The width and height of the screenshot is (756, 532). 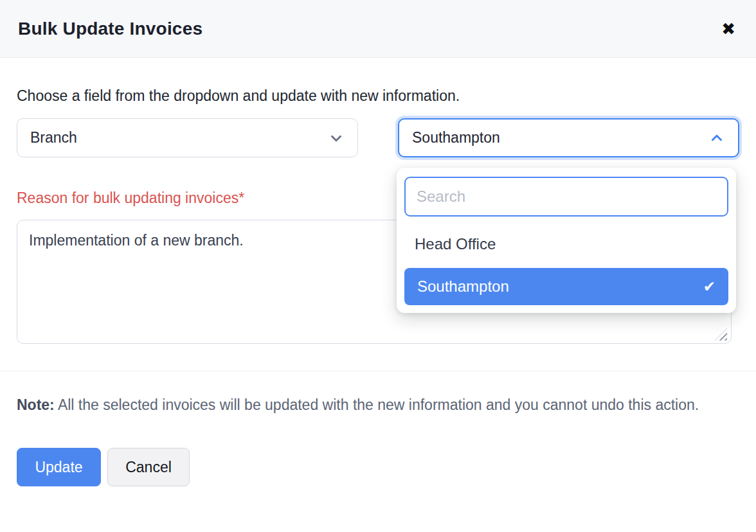 I want to click on modal-header: Bulk Update Invoices ✖, so click(x=378, y=29).